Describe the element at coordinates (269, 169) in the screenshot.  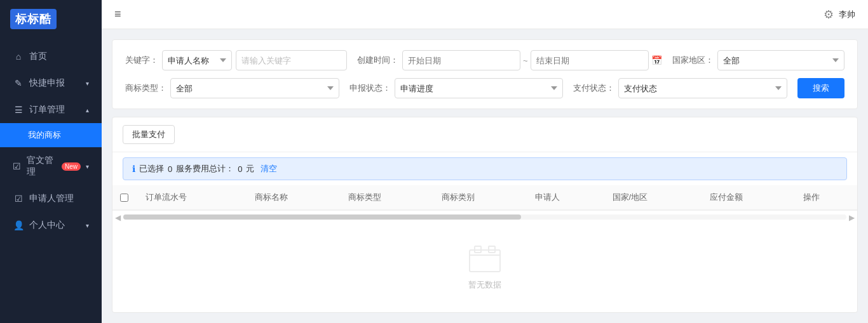
I see `clear-button: 清空` at that location.